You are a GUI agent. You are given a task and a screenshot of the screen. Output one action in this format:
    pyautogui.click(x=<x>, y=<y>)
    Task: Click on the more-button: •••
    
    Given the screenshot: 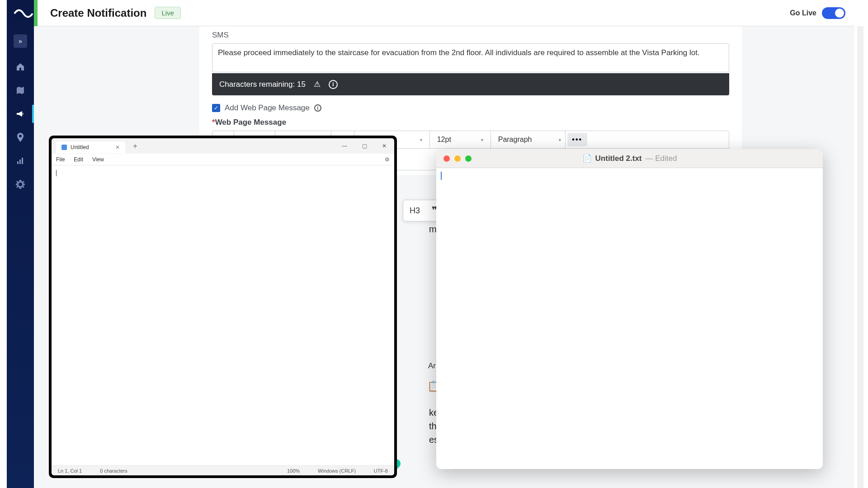 What is the action you would take?
    pyautogui.click(x=577, y=140)
    